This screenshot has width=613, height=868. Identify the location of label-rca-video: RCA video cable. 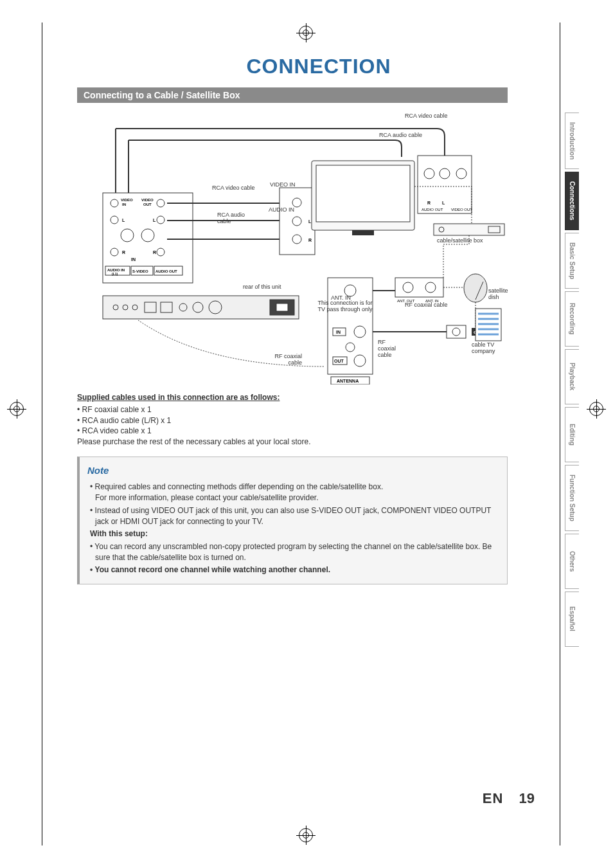
(234, 188).